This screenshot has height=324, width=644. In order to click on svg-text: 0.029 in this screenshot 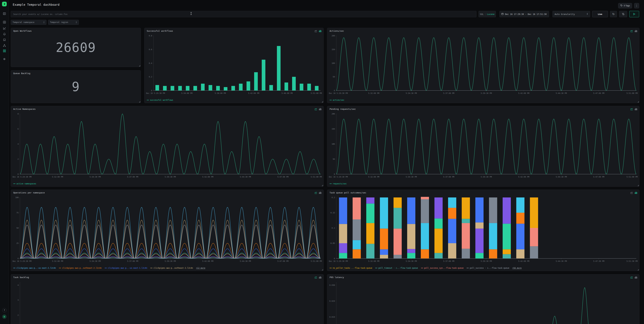, I will do `click(332, 301)`.